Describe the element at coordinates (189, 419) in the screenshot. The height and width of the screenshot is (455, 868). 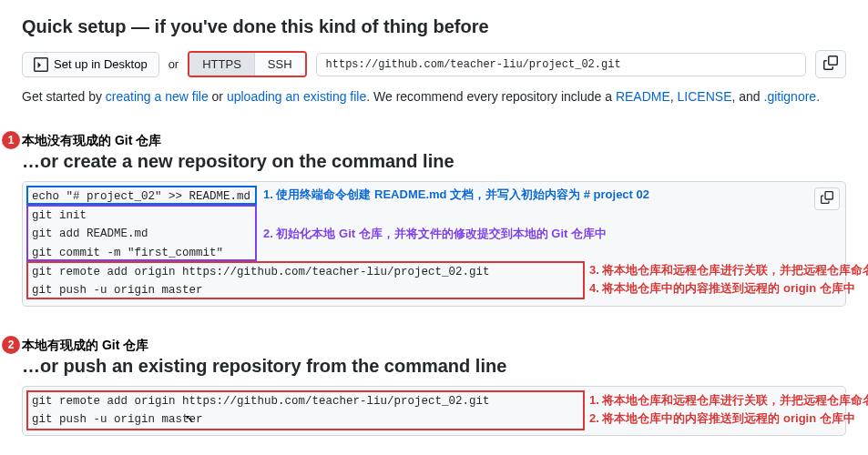
I see `cursor-icon: ↖` at that location.